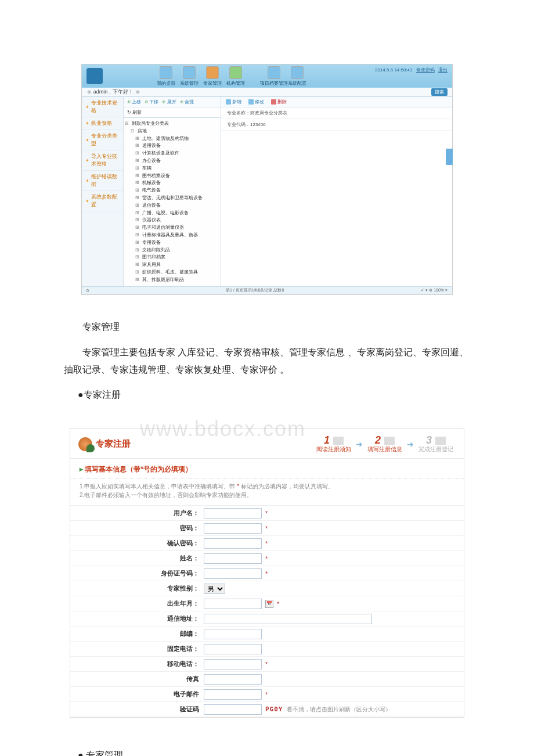 The height and width of the screenshot is (756, 534). Describe the element at coordinates (102, 181) in the screenshot. I see `nav-item: 维护错误数据` at that location.